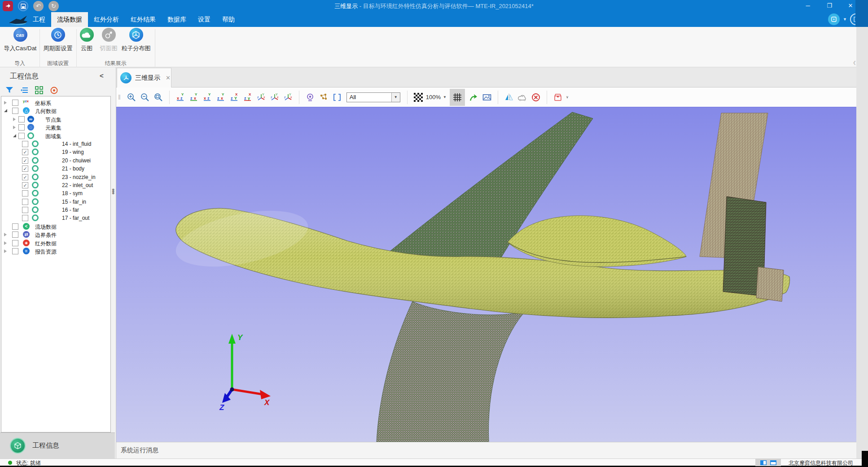  What do you see at coordinates (56, 185) in the screenshot?
I see `tree-item-22---inlet_out: ✓22 - inlet_out` at bounding box center [56, 185].